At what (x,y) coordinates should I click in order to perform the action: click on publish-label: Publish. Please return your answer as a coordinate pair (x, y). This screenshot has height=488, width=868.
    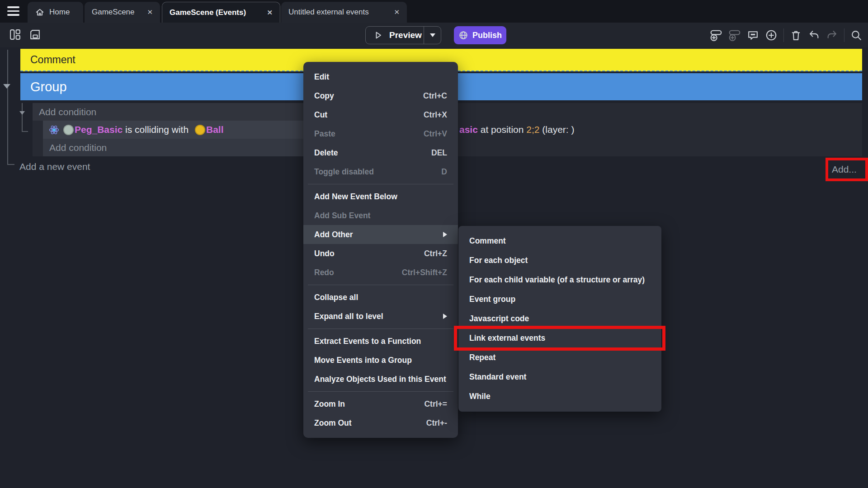
    Looking at the image, I should click on (487, 35).